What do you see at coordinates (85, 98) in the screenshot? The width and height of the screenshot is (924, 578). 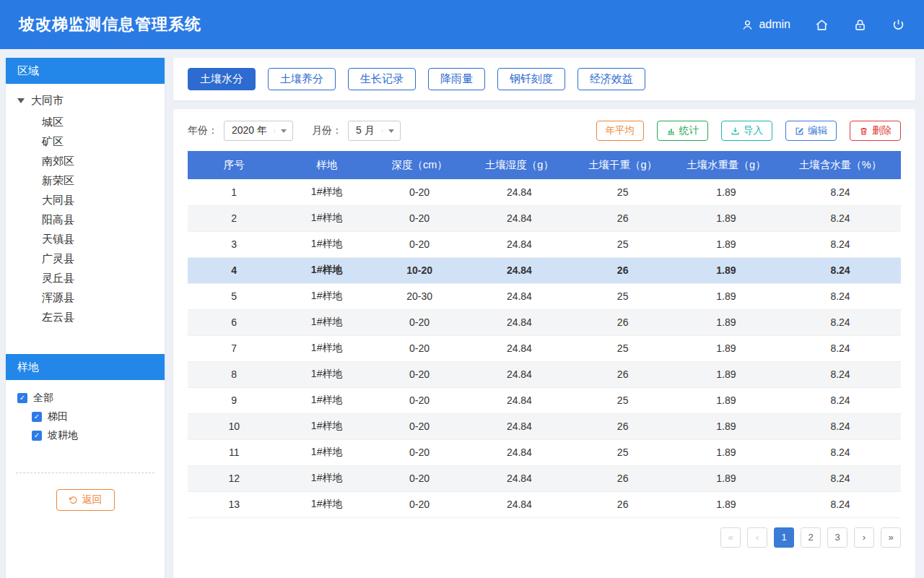 I see `tree-node-city: 大同市` at bounding box center [85, 98].